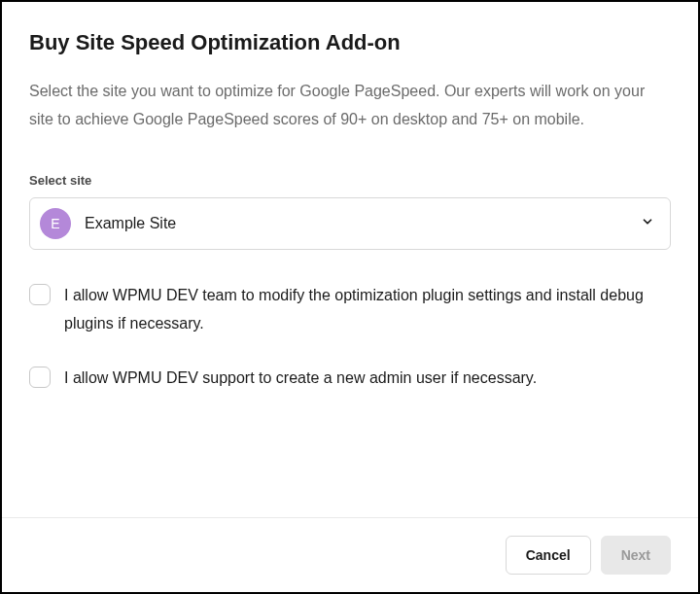 Image resolution: width=700 pixels, height=594 pixels. Describe the element at coordinates (300, 378) in the screenshot. I see `consent-label: I allow WPMU DEV support to create a new…` at that location.